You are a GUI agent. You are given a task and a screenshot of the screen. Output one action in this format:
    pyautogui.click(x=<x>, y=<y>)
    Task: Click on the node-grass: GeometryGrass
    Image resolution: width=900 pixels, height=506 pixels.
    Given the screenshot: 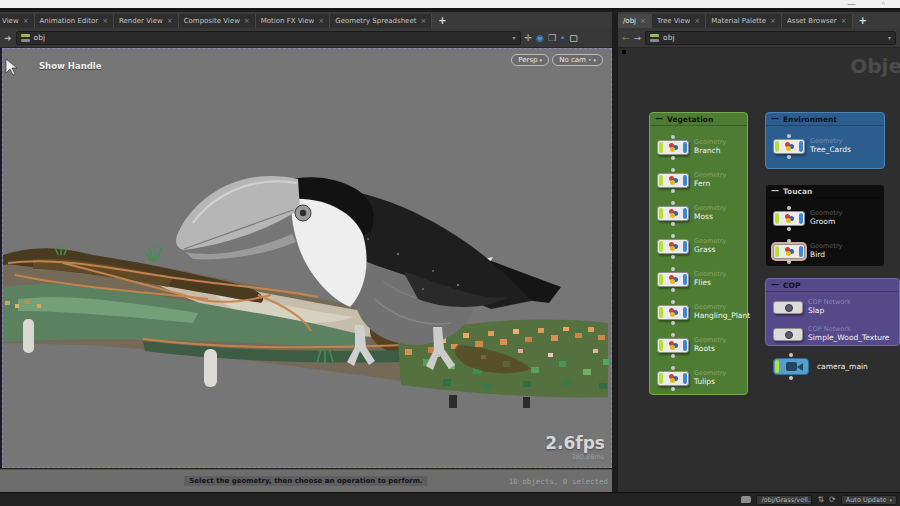 What is the action you would take?
    pyautogui.click(x=698, y=246)
    